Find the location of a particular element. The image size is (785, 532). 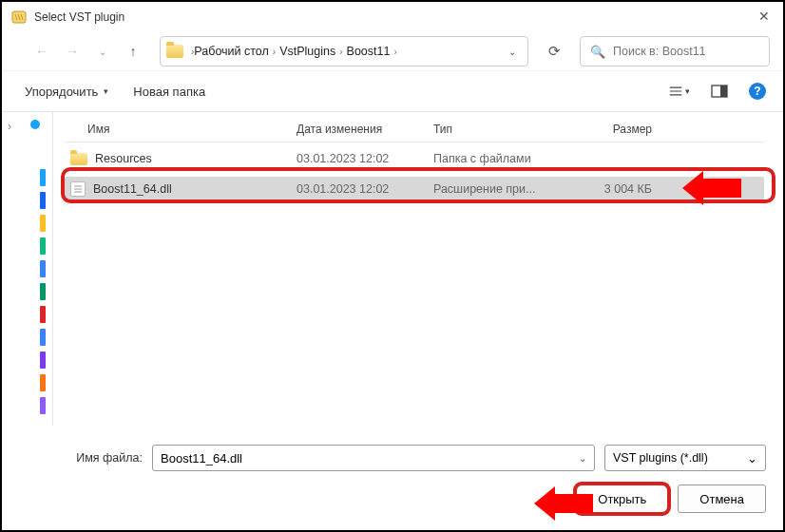

app-icon is located at coordinates (19, 17).